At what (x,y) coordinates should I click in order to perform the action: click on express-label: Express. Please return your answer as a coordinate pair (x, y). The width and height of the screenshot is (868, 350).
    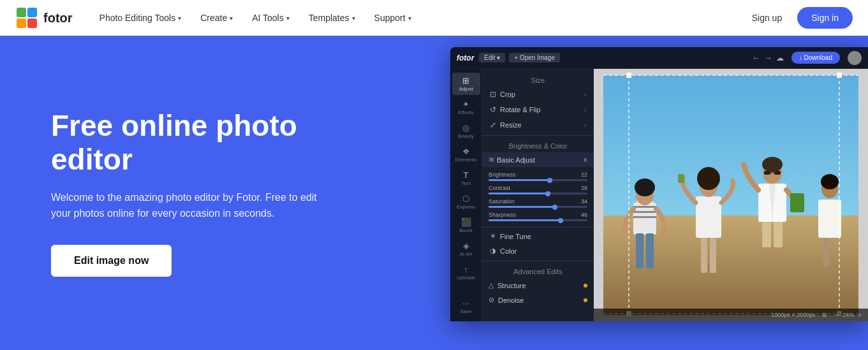
    Looking at the image, I should click on (466, 207).